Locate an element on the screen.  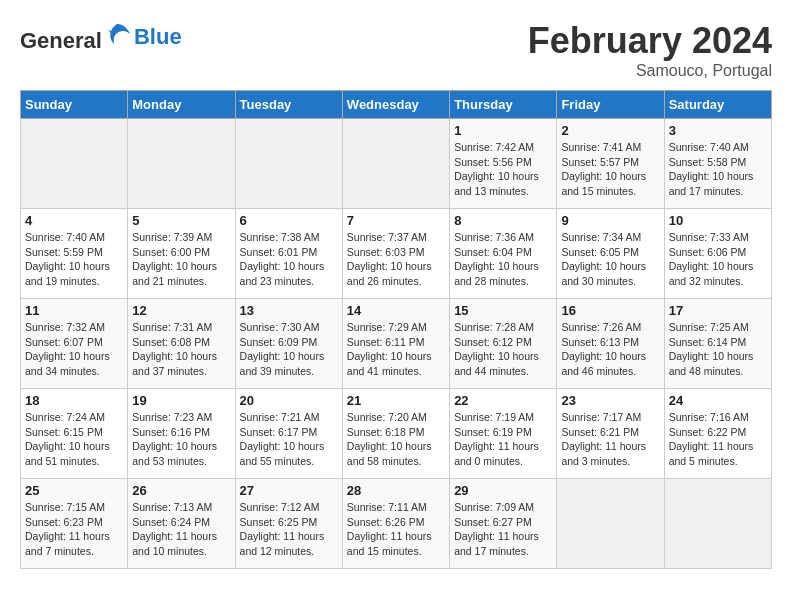
day-number: 12 is located at coordinates (181, 310).